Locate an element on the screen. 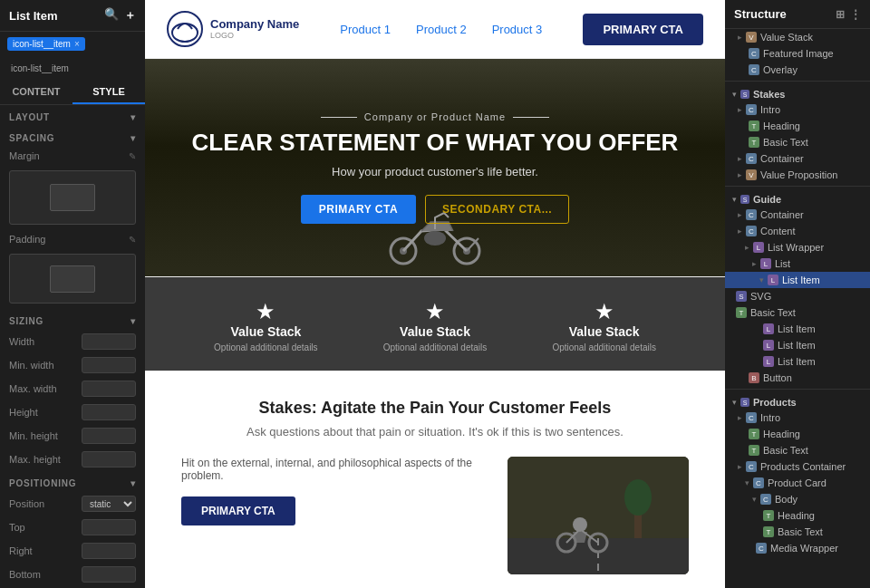  tree-item: C Overlay is located at coordinates (798, 70).